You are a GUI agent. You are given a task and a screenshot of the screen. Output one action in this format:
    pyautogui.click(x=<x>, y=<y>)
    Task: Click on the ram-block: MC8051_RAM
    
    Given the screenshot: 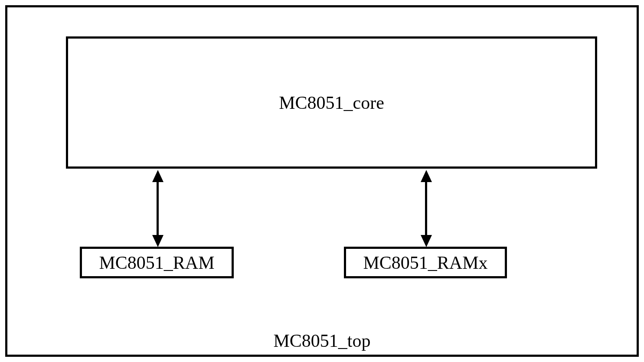 What is the action you would take?
    pyautogui.click(x=157, y=263)
    